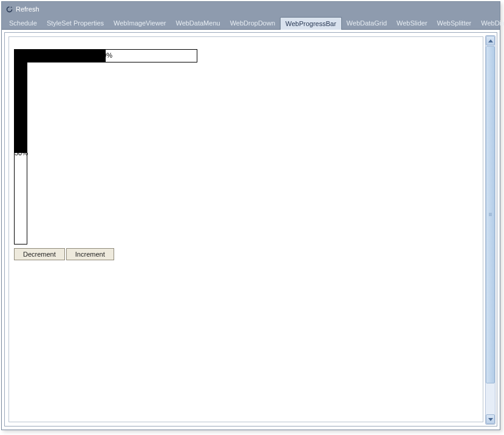  Describe the element at coordinates (10, 10) in the screenshot. I see `refresh-icon` at that location.